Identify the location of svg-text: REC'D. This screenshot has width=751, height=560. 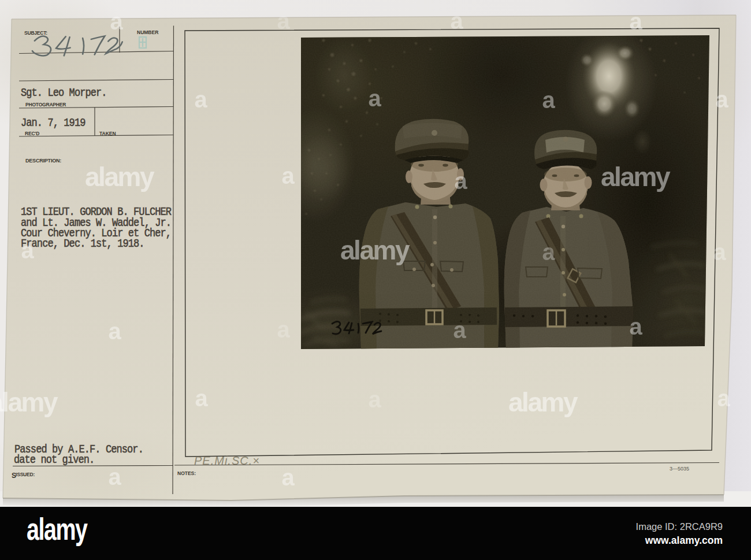
(32, 133).